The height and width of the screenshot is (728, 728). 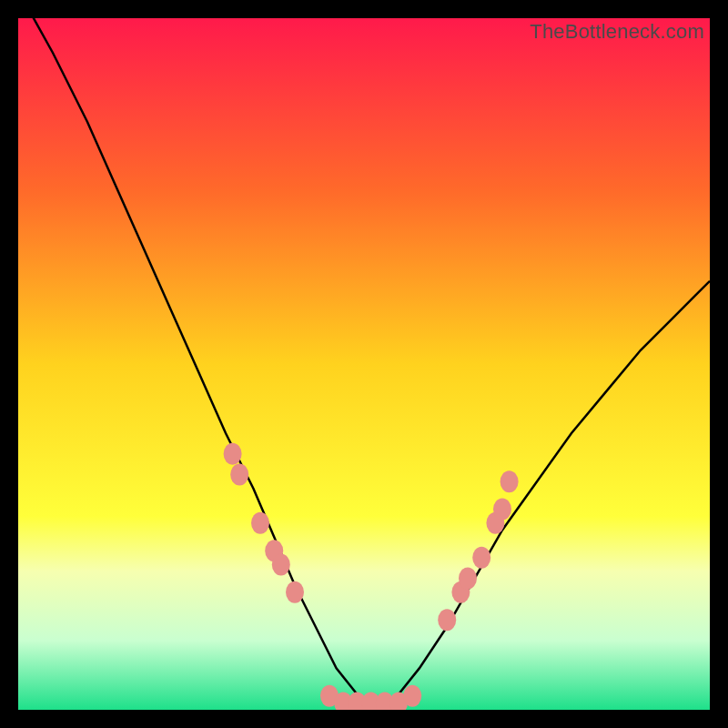 What do you see at coordinates (617, 32) in the screenshot?
I see `watermark-text: TheBottleneck.com` at bounding box center [617, 32].